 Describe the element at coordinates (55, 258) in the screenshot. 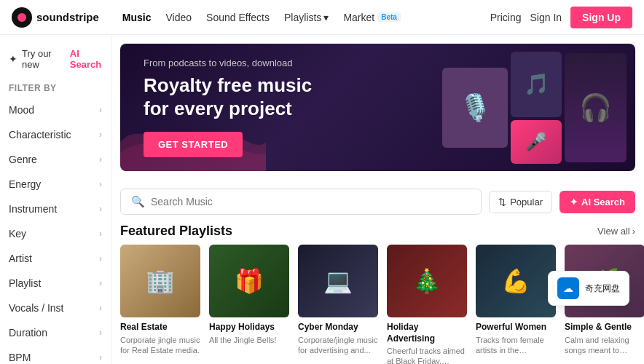

I see `sidebar-item-artist: Artist ›` at that location.